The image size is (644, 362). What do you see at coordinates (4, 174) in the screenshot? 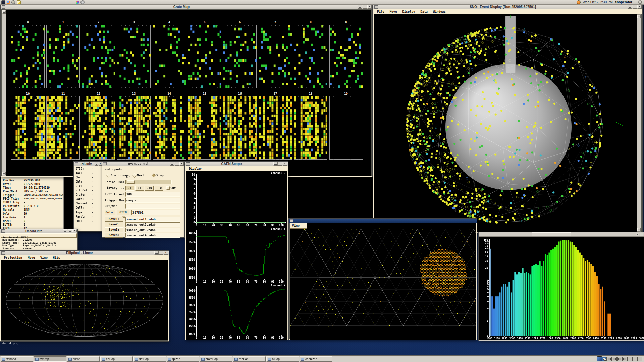
I see `scroll-down-arrow` at bounding box center [4, 174].